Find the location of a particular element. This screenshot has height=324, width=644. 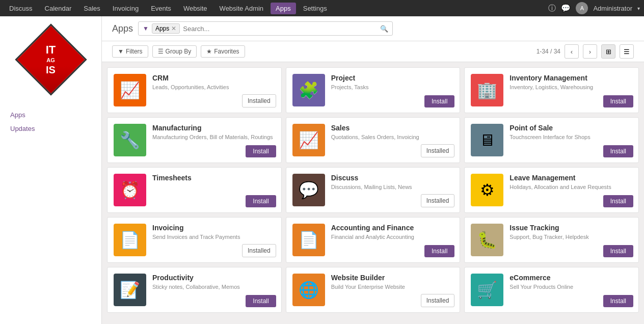

list-icon: ☰ is located at coordinates (627, 52).